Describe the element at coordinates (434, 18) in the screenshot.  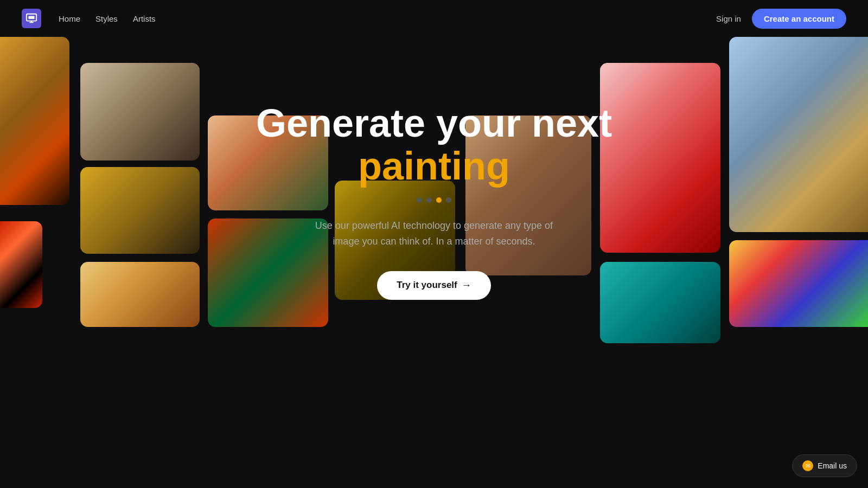
I see `navbar: Home Styles Artists Sign in Create an ac…` at that location.